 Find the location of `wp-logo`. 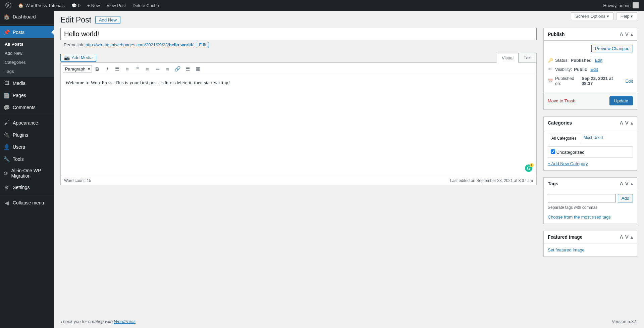

wp-logo is located at coordinates (8, 5).